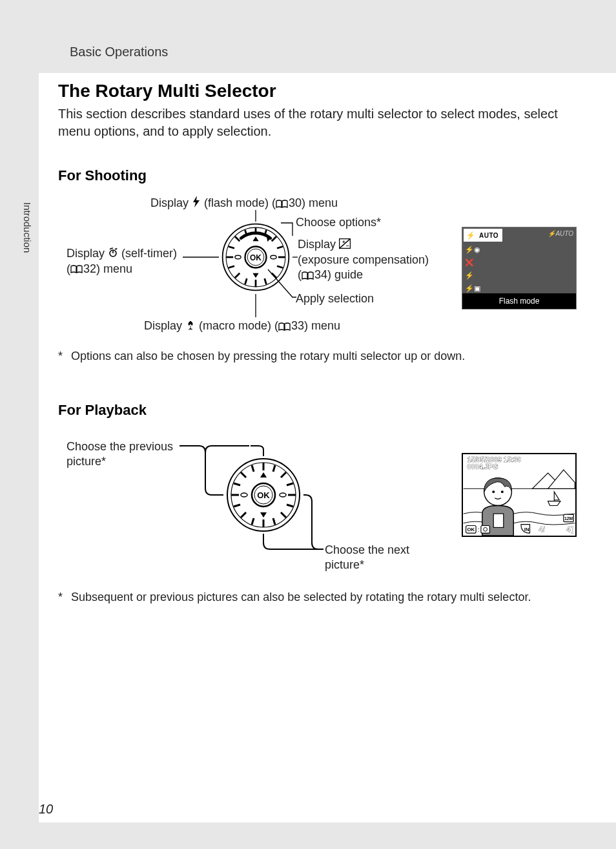 The width and height of the screenshot is (616, 849). What do you see at coordinates (322, 357) in the screenshot?
I see `shooting-footnote: * Options can also be chosen by pressing…` at bounding box center [322, 357].